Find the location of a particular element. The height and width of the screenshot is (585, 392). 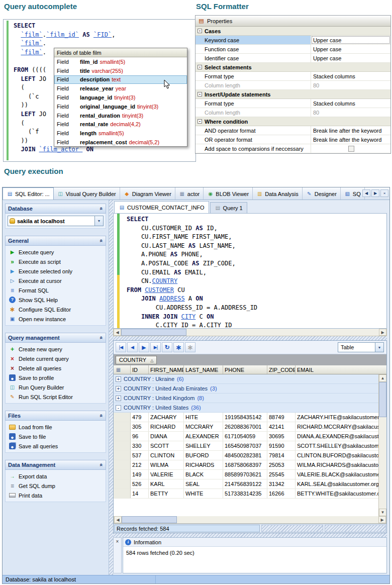

sidebar-item: Configure SQL Editor is located at coordinates (55, 310).